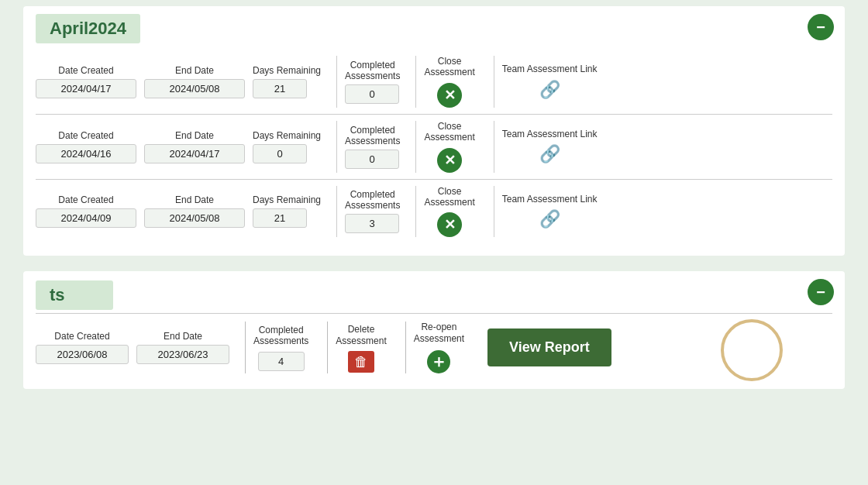  What do you see at coordinates (361, 361) in the screenshot?
I see `delete-assessment-button: 🗑` at bounding box center [361, 361].